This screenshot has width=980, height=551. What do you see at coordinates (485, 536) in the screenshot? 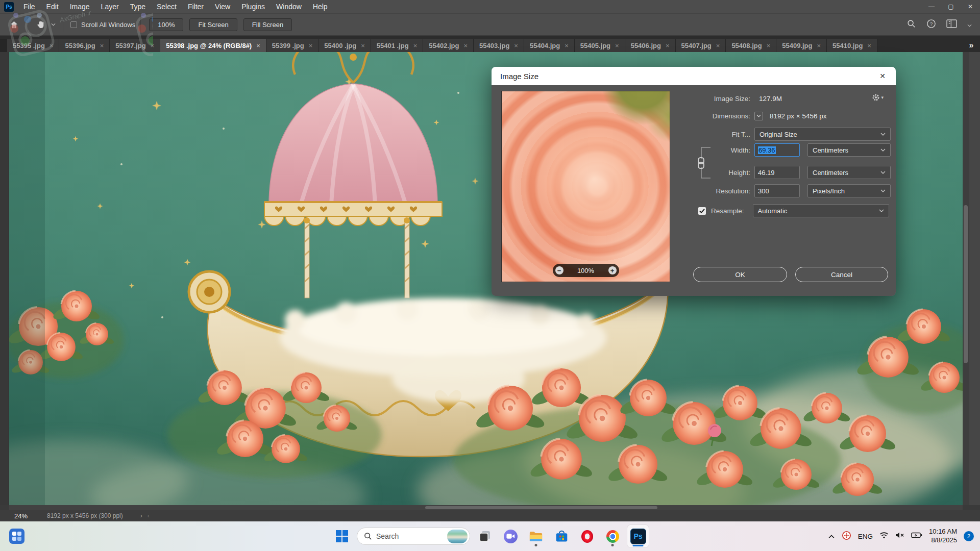
I see `task-view-icon` at bounding box center [485, 536].